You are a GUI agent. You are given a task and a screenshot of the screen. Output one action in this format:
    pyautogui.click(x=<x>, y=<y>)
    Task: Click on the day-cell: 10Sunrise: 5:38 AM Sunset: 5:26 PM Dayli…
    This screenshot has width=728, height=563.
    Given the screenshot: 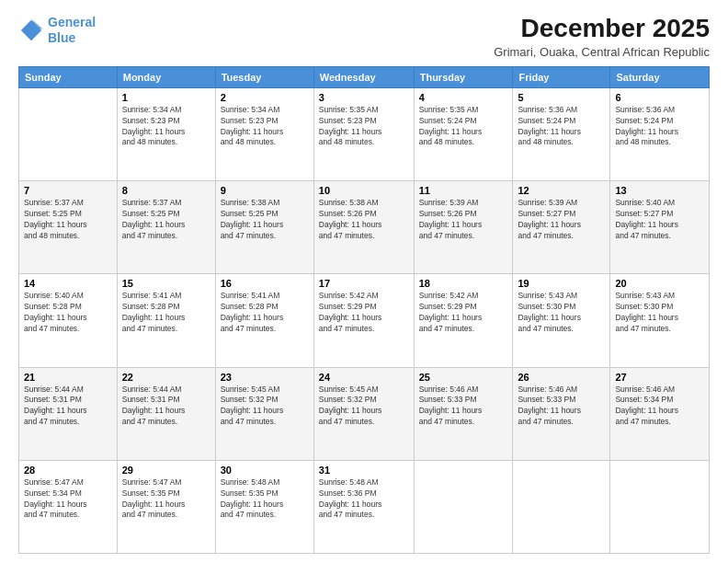 What is the action you would take?
    pyautogui.click(x=364, y=228)
    